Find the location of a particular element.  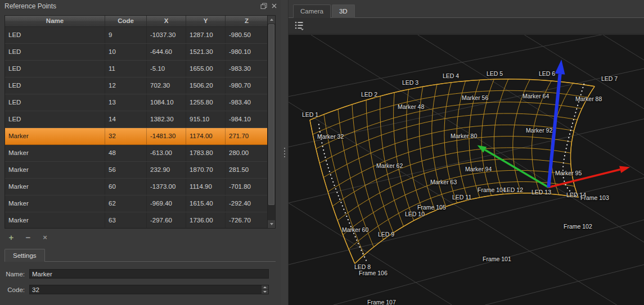

view-toolbar is located at coordinates (466, 26).